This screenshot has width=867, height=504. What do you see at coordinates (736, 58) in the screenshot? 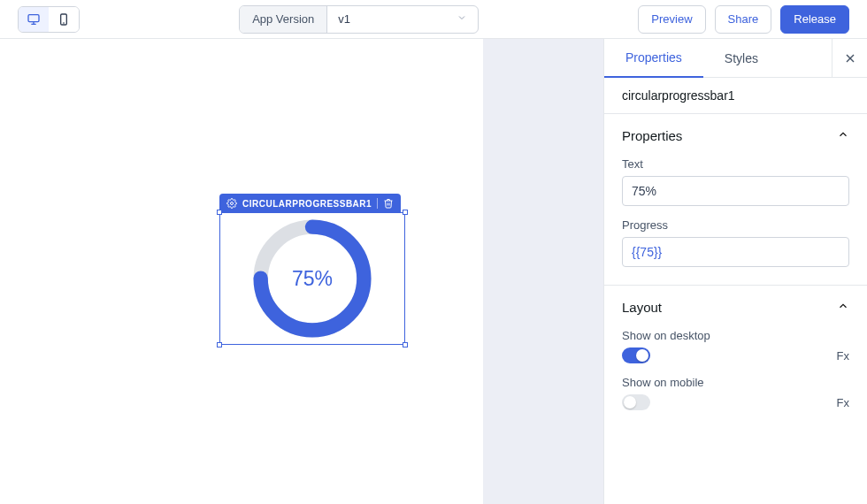
I see `inspector-tabs: Properties Styles` at bounding box center [736, 58].